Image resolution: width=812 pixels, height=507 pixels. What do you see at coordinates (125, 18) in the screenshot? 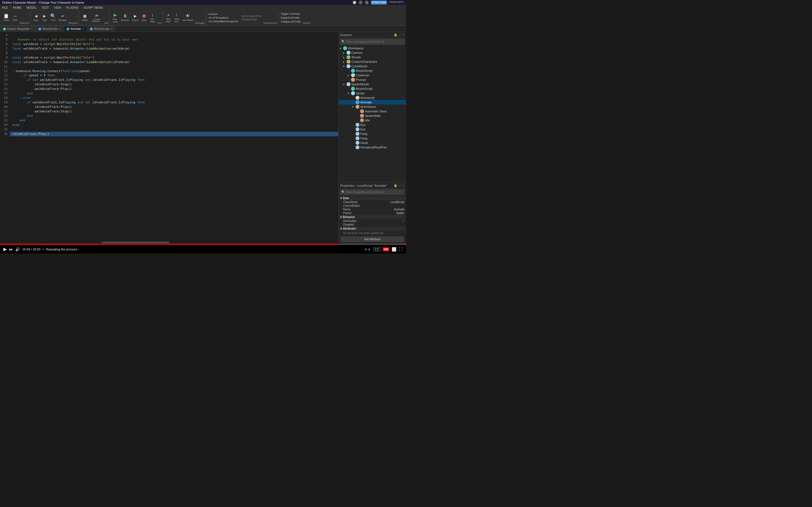
I see `pause-button: ⏸ Resume` at bounding box center [125, 18].